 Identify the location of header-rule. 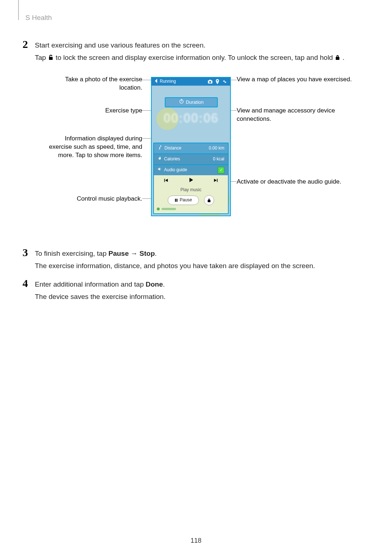
(19, 10).